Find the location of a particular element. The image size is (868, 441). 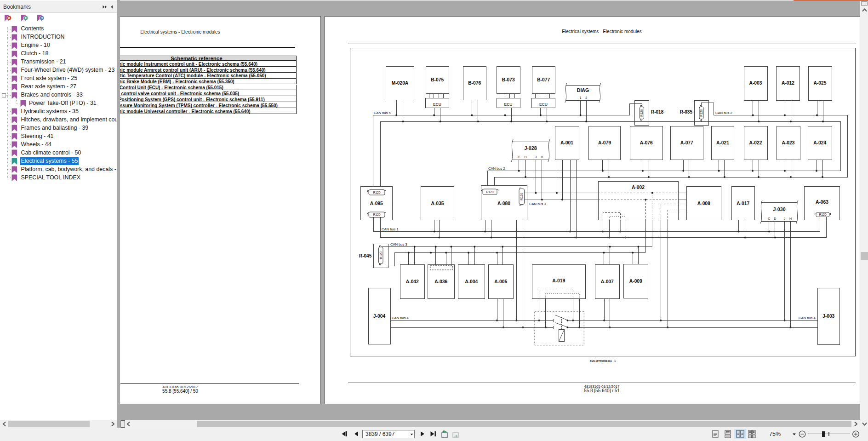

svg-text: A-042 is located at coordinates (412, 281).